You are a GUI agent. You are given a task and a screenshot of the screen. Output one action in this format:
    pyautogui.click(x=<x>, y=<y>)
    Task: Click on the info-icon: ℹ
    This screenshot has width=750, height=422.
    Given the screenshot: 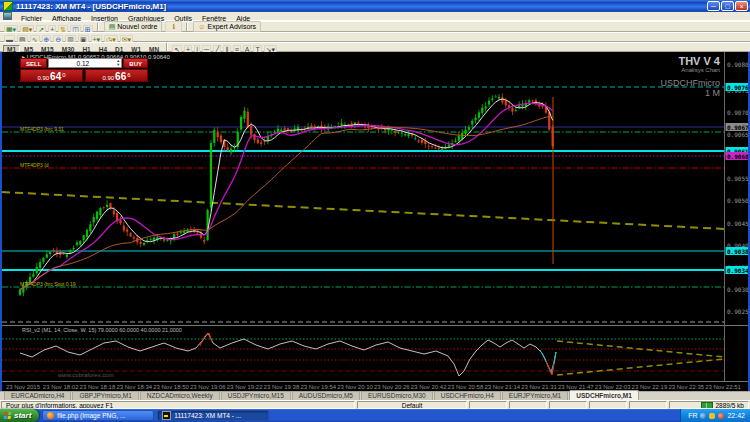 What is the action you would take?
    pyautogui.click(x=174, y=26)
    